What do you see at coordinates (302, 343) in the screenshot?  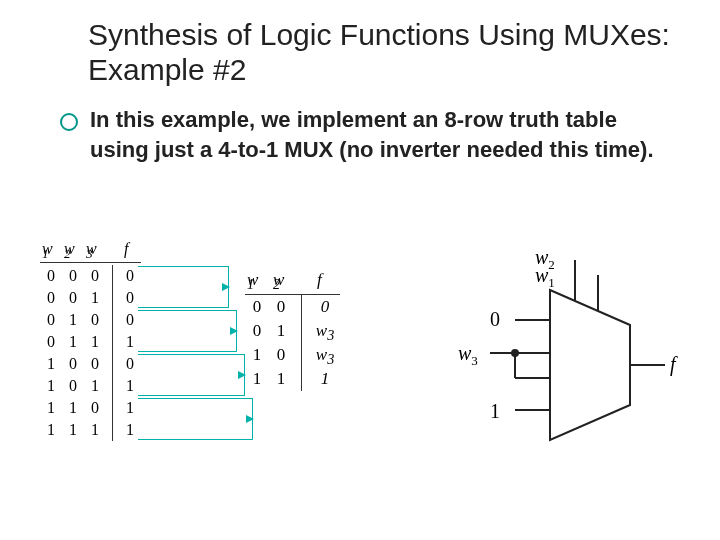 I see `tt4-sep` at bounding box center [302, 343].